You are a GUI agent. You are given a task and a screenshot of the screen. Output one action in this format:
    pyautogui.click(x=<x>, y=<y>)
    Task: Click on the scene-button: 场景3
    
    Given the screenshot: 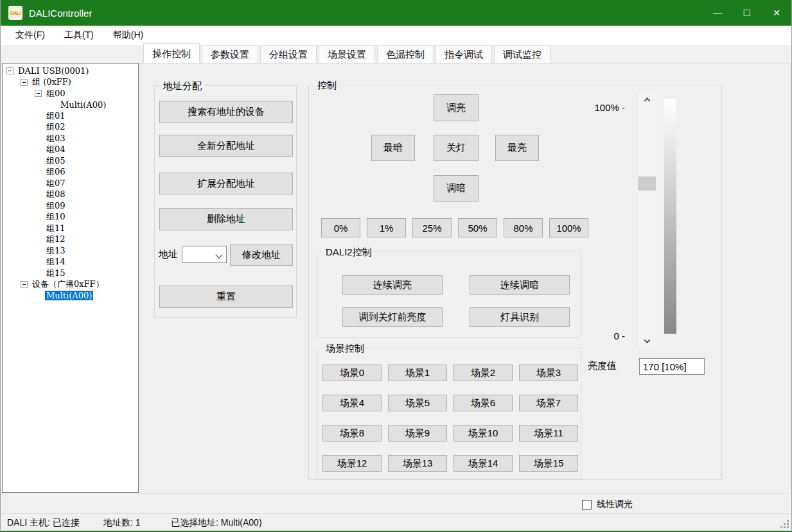 What is the action you would take?
    pyautogui.click(x=549, y=373)
    